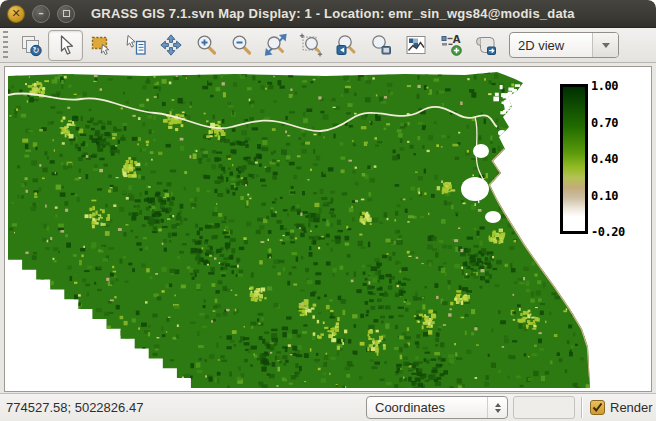 Image resolution: width=656 pixels, height=421 pixels. Describe the element at coordinates (31, 45) in the screenshot. I see `rerender-icon: ↻` at that location.